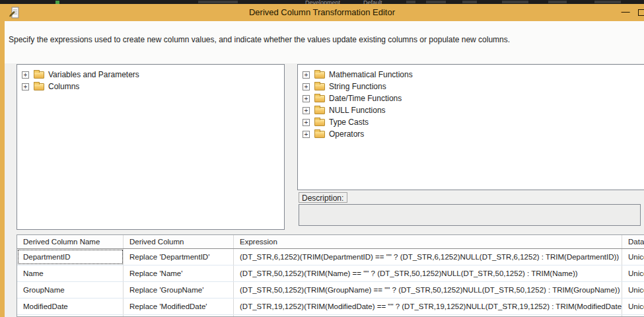 Image resolution: width=644 pixels, height=317 pixels. Describe the element at coordinates (428, 306) in the screenshot. I see `cell-expression: (DT_STR,19,1252)(TRIM(ModifiedDate) == "…` at that location.